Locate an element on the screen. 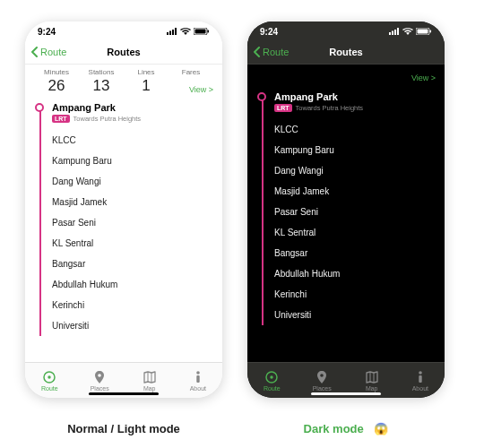 This screenshot has width=484, height=448. pin-icon is located at coordinates (99, 377).